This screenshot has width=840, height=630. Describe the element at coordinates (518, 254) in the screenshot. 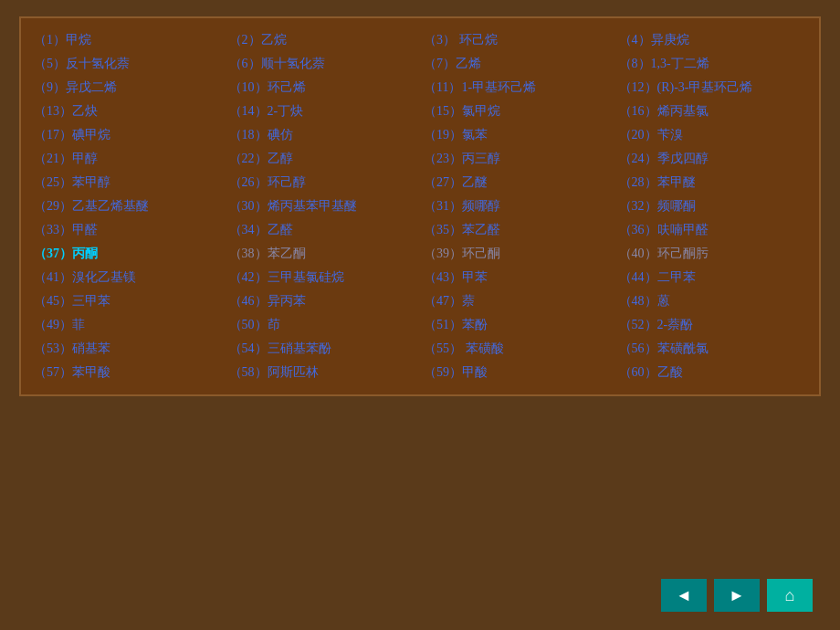

I see `list-item: （39）环己酮` at that location.